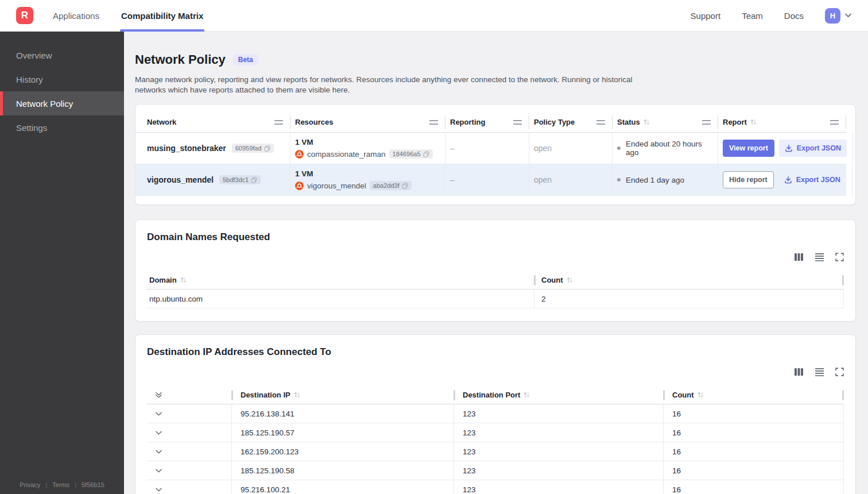  I want to click on nav-link-docs: Docs, so click(794, 16).